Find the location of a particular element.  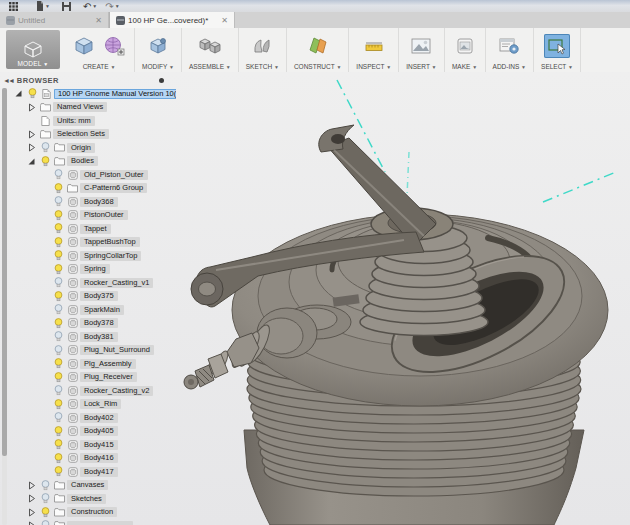

tree-item-label: Rocker_Casting_v1 is located at coordinates (116, 283).